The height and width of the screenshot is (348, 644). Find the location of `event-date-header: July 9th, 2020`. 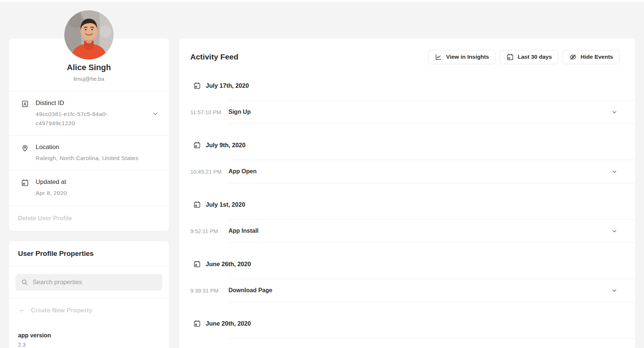

event-date-header: July 9th, 2020 is located at coordinates (413, 145).